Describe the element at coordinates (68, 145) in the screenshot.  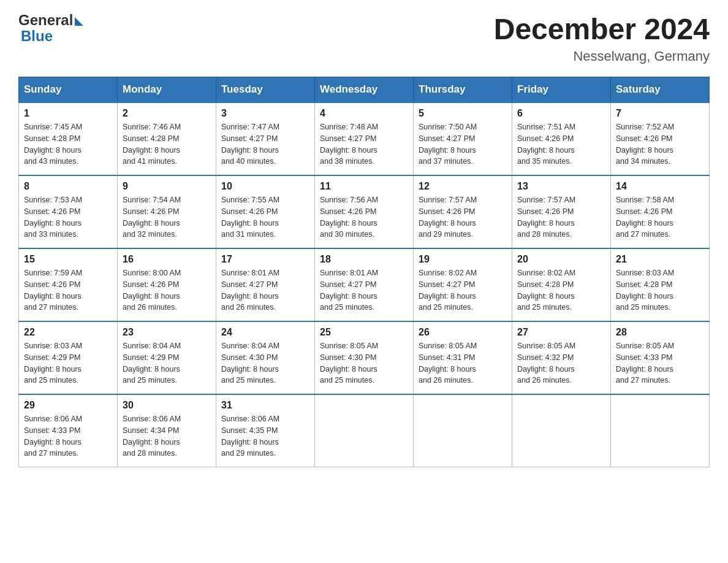
I see `day-info: Sunrise: 7:45 AM Sunset: 4:28 PM Dayligh…` at that location.